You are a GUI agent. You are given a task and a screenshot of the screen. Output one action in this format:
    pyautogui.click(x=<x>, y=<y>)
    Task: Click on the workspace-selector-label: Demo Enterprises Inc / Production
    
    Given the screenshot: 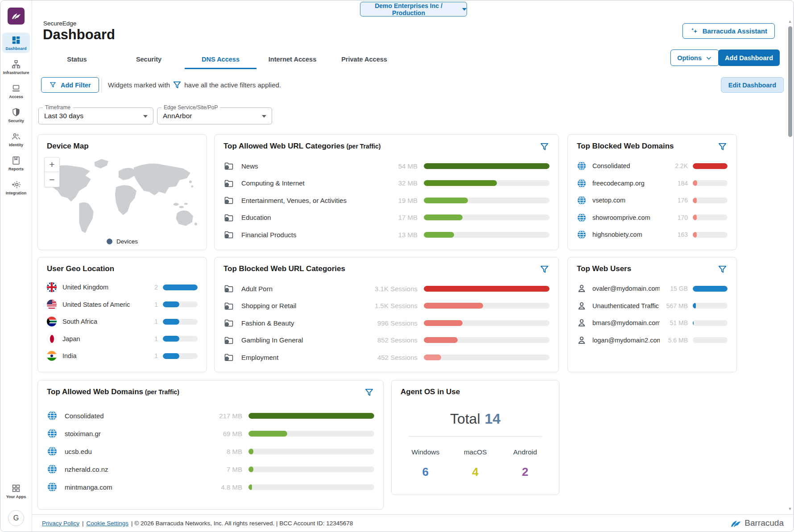 What is the action you would take?
    pyautogui.click(x=409, y=9)
    